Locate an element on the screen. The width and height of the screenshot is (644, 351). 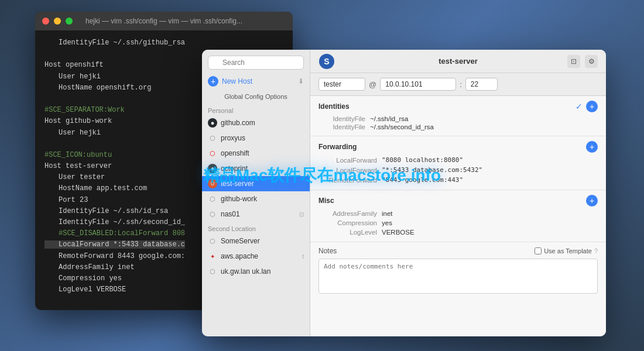
identity-value-1: ~/.ssh/id_rsa is located at coordinates (389, 119).